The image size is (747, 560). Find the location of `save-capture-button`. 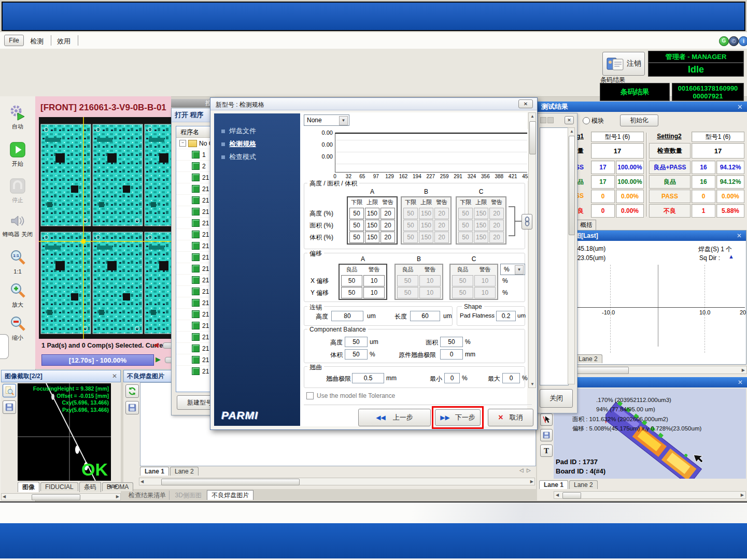

save-capture-button is located at coordinates (9, 407).